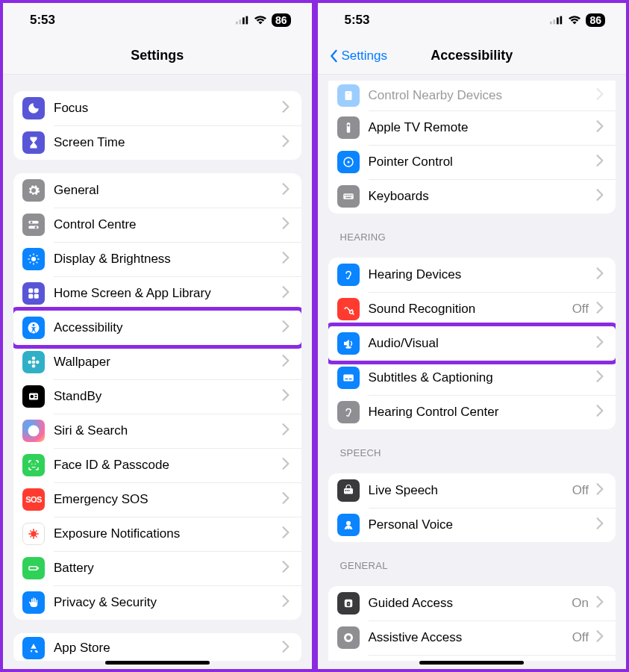 This screenshot has height=672, width=629. Describe the element at coordinates (472, 196) in the screenshot. I see `settings-row-keyboards: Keyboards` at that location.